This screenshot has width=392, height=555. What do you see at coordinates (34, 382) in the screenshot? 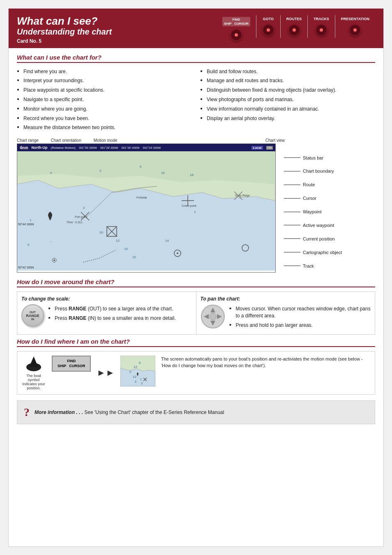
I see `boat-label: The boat symbol indicates your position.` at bounding box center [34, 382].